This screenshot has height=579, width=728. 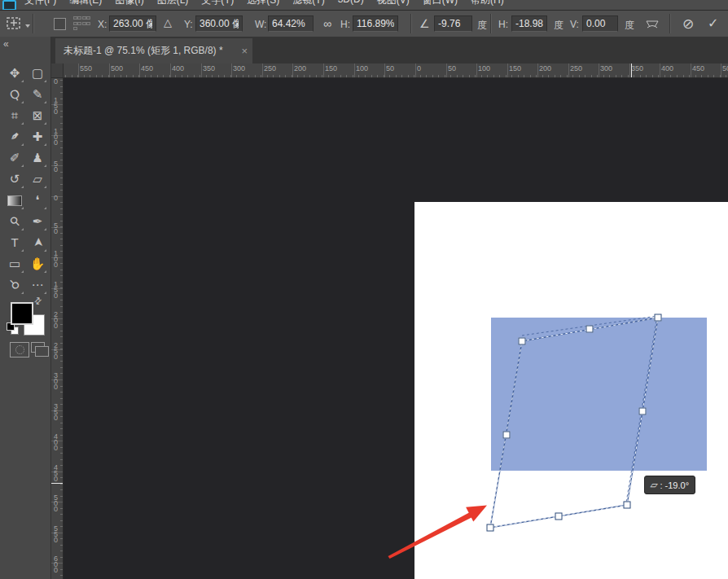 I want to click on hand-icon: ✋, so click(x=37, y=264).